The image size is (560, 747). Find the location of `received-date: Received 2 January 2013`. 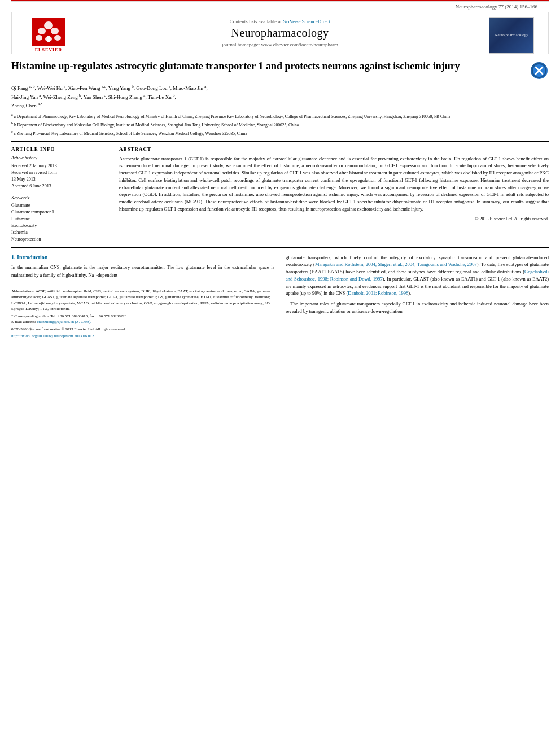

received-date: Received 2 January 2013 is located at coordinates (57, 166).